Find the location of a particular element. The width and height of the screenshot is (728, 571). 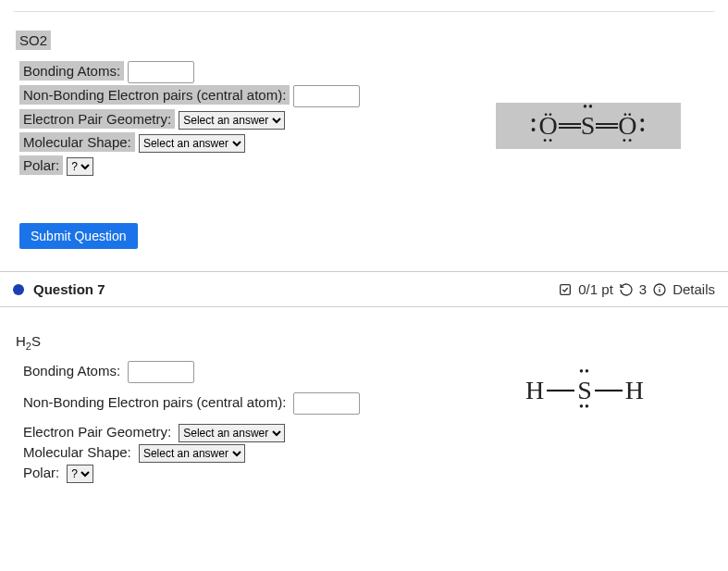

details-link: Details is located at coordinates (694, 289).